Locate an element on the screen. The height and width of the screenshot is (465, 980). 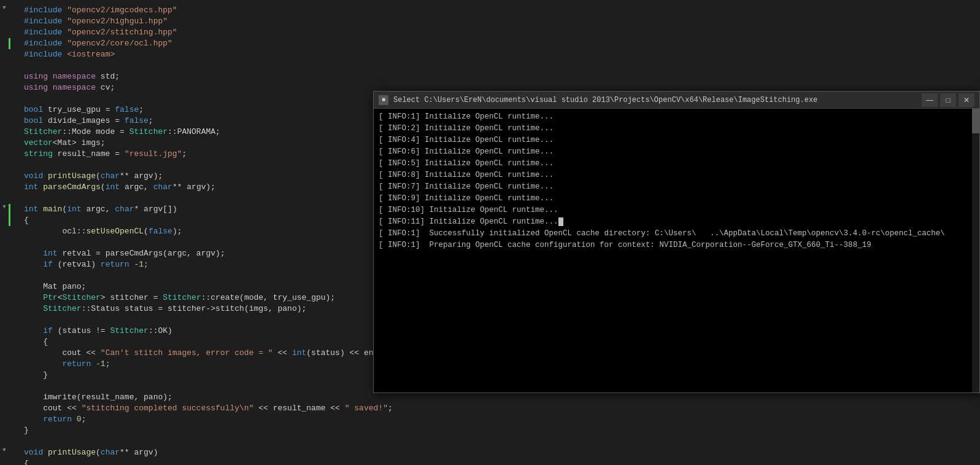
code-content: Mat pano; is located at coordinates (49, 287).